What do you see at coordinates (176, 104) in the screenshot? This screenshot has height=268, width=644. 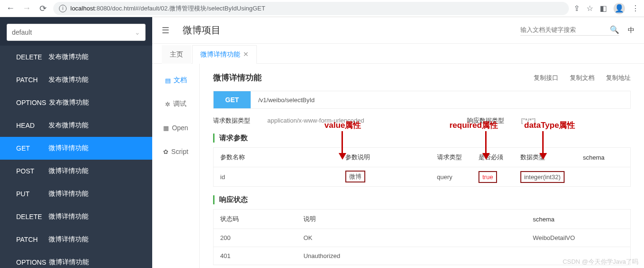 I see `subnav-debug: ✲调试` at bounding box center [176, 104].